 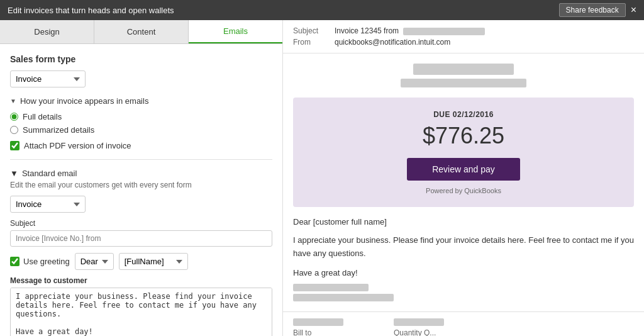 What do you see at coordinates (49, 174) in the screenshot?
I see `standard-email-label: Standard email` at bounding box center [49, 174].